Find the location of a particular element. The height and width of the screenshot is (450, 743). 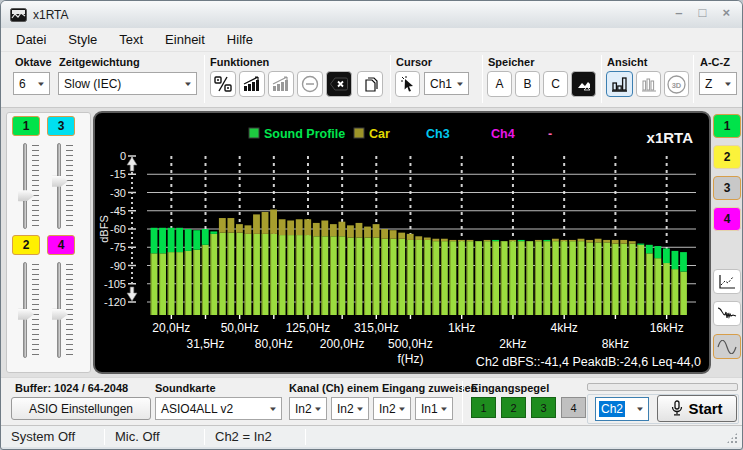

svg-text: 20,0Hz is located at coordinates (171, 328).